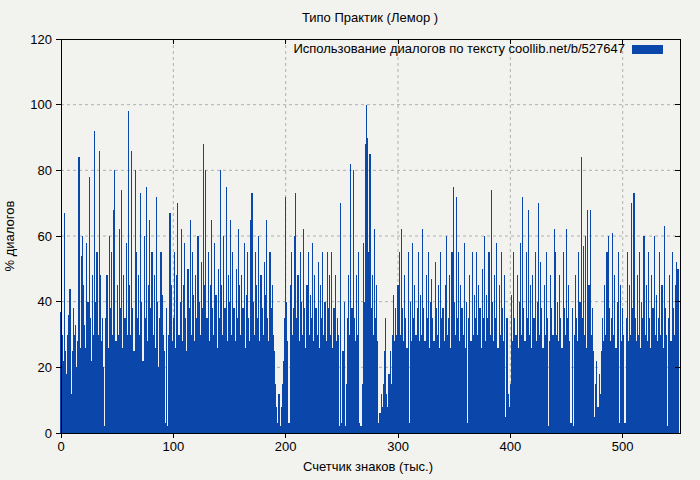  What do you see at coordinates (286, 446) in the screenshot?
I see `x-tick-label: 200` at bounding box center [286, 446].